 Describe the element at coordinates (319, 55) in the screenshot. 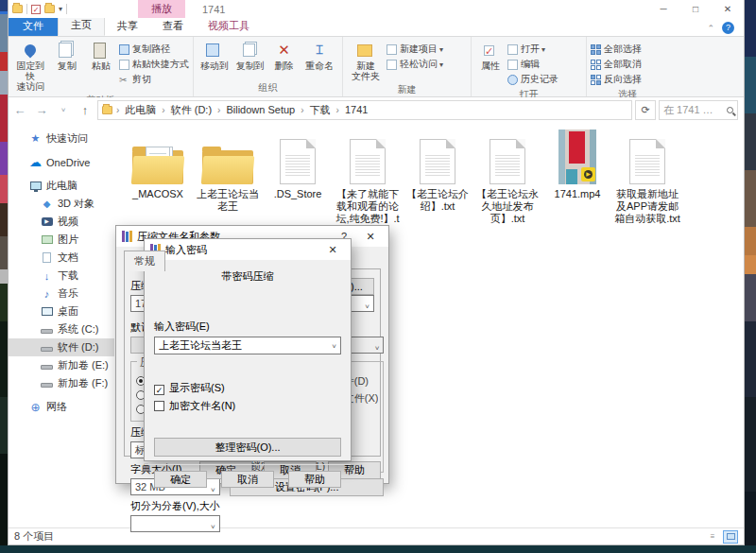

I see `rename-button: ⌶ 重命名` at that location.